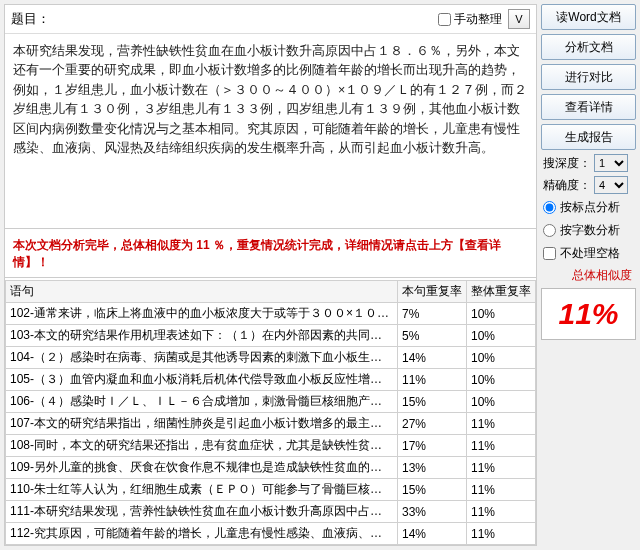  What do you see at coordinates (202, 292) in the screenshot?
I see `table-header: 语句` at bounding box center [202, 292].